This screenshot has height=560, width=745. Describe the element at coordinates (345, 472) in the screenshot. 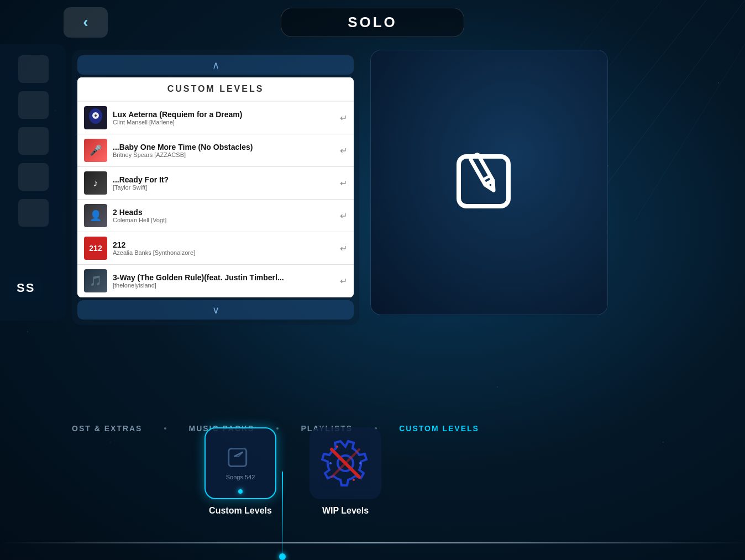

I see `card-wip-levels: WIP Levels` at that location.